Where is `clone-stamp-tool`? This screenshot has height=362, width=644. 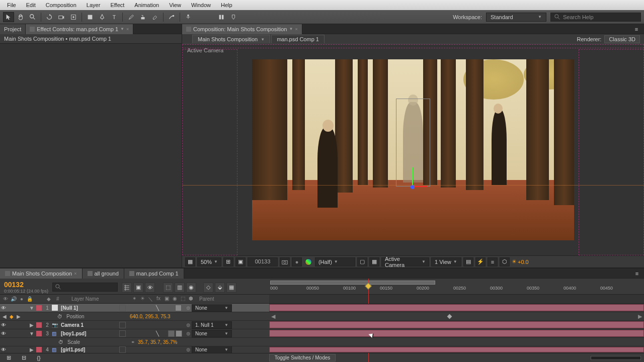 clone-stamp-tool is located at coordinates (143, 17).